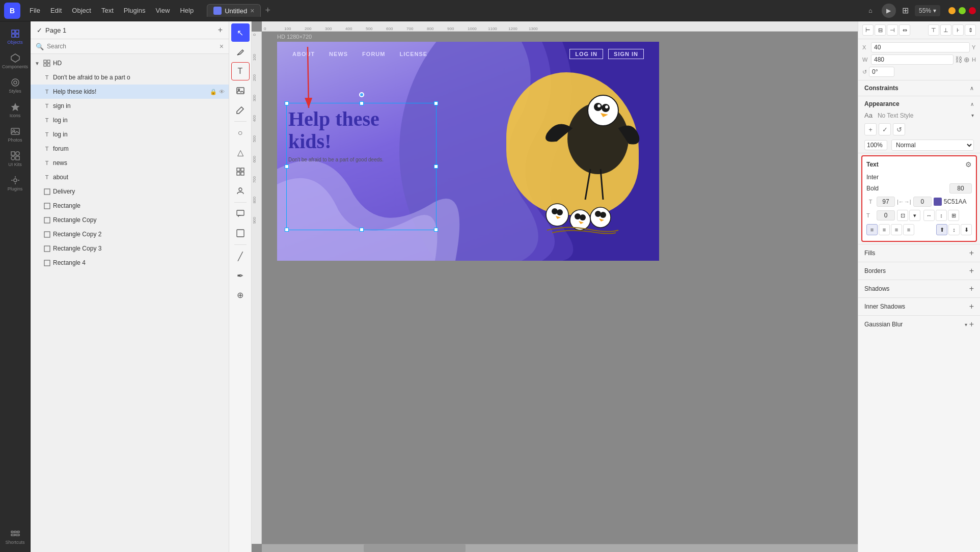  Describe the element at coordinates (938, 202) in the screenshot. I see `color-swatch` at that location.